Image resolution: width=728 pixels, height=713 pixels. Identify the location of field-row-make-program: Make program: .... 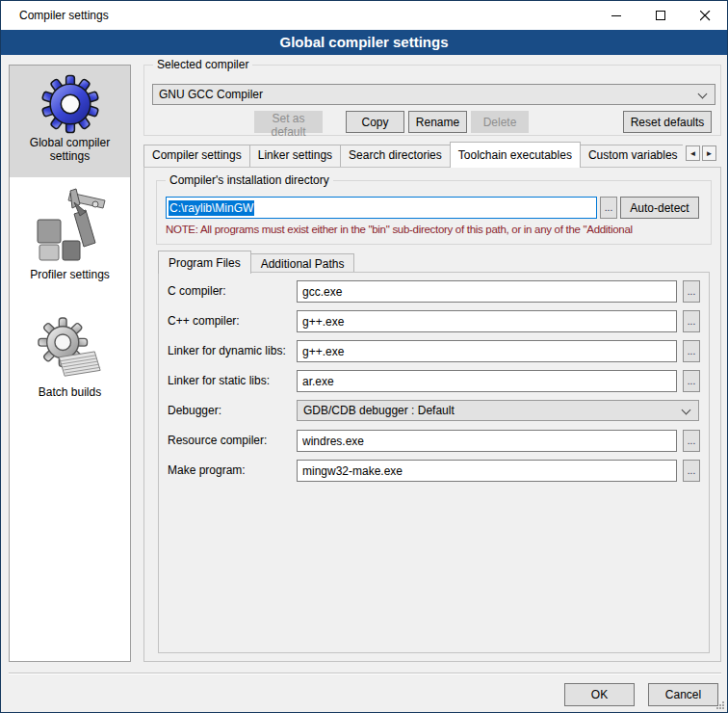
(433, 470).